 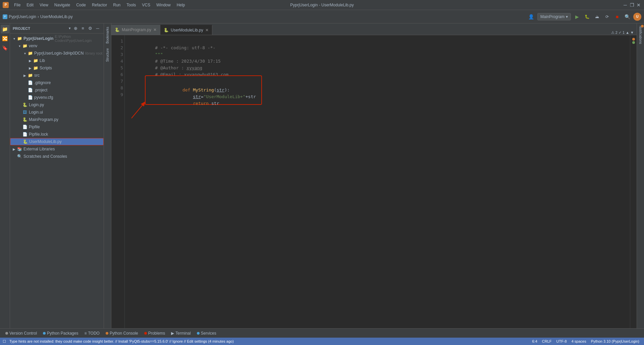 I want to click on status-bar: ☐ Type hints are not installed: they cou…, so click(x=322, y=341).